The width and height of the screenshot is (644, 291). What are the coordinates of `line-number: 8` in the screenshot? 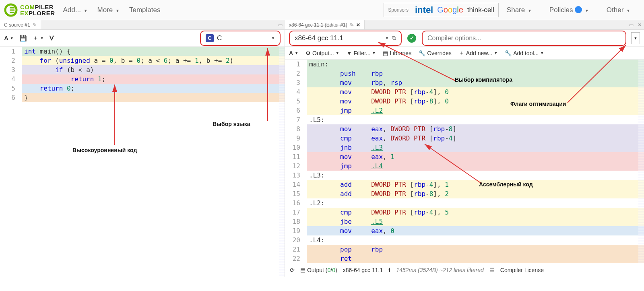 It's located at (293, 129).